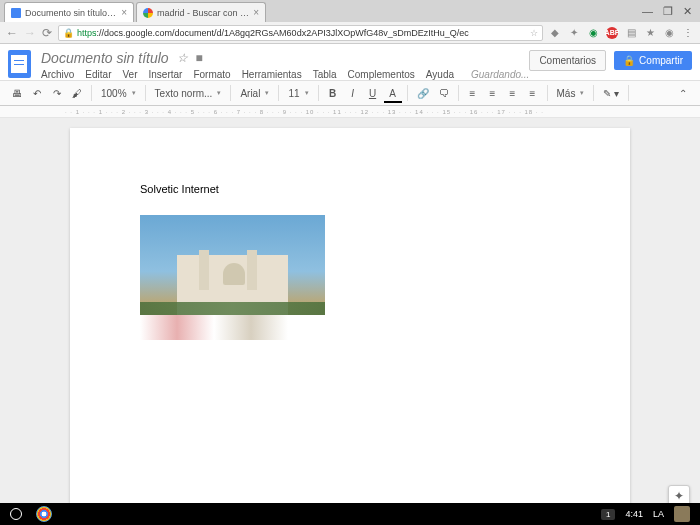 The height and width of the screenshot is (525, 700). Describe the element at coordinates (444, 94) in the screenshot. I see `comment-icon: 🗨` at that location.